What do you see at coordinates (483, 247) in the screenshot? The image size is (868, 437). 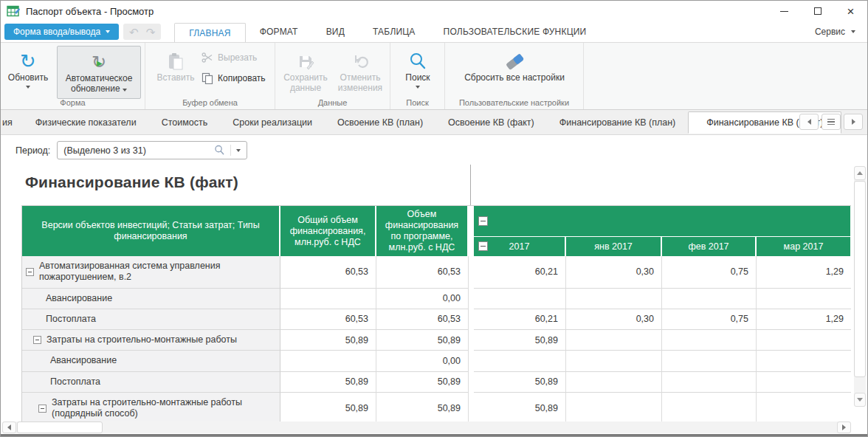 I see `collapse-year-icon` at bounding box center [483, 247].